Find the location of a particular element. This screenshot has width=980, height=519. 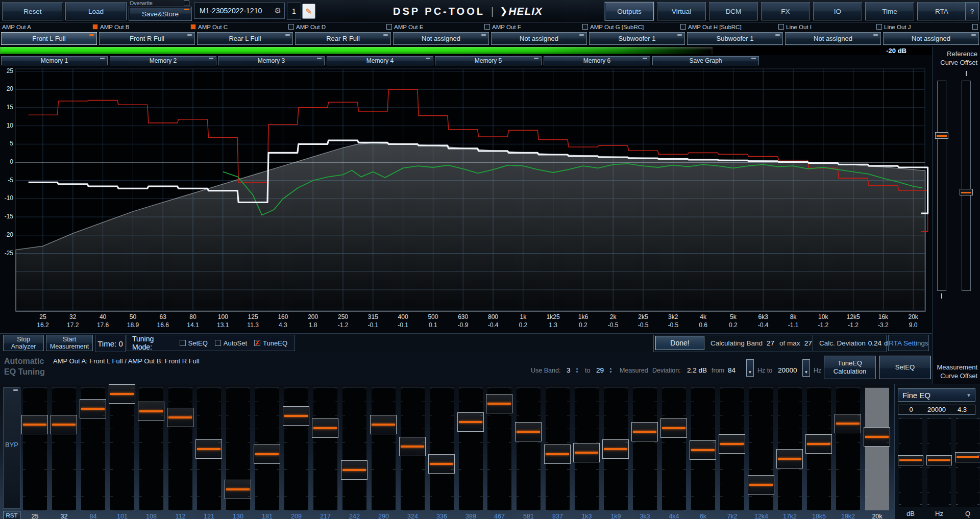

memory-button-7: Save Graph is located at coordinates (705, 61).